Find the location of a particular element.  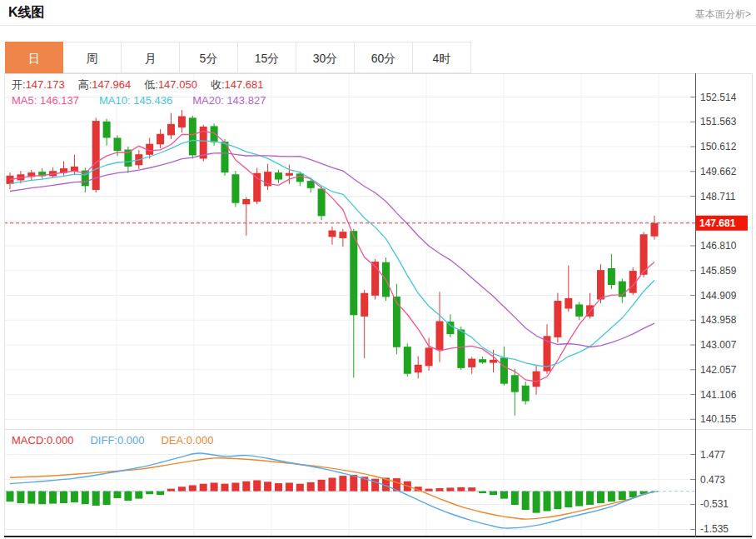

diff-value-legend: DIFF:0.000 is located at coordinates (117, 440).